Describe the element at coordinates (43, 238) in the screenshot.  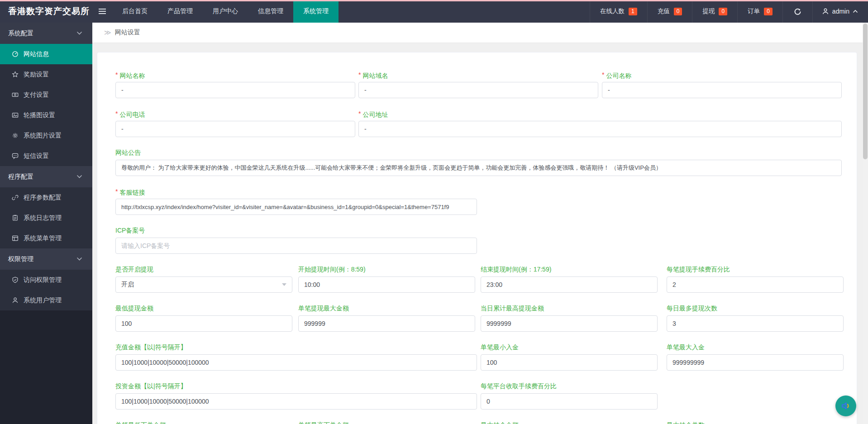
I see `sidebar-item-label: 系统菜单管理` at that location.